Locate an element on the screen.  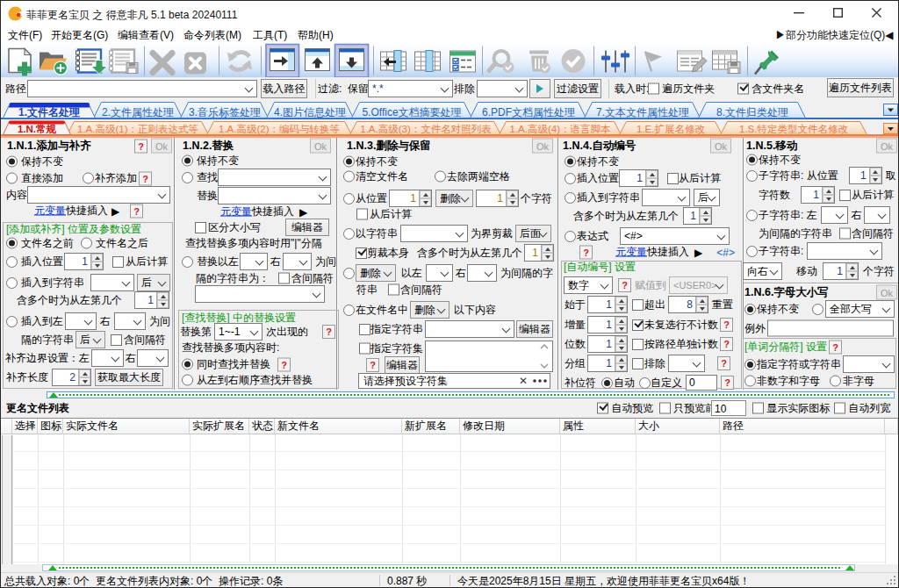
svg-text: 6.PDF文档属性处理 is located at coordinates (529, 112).